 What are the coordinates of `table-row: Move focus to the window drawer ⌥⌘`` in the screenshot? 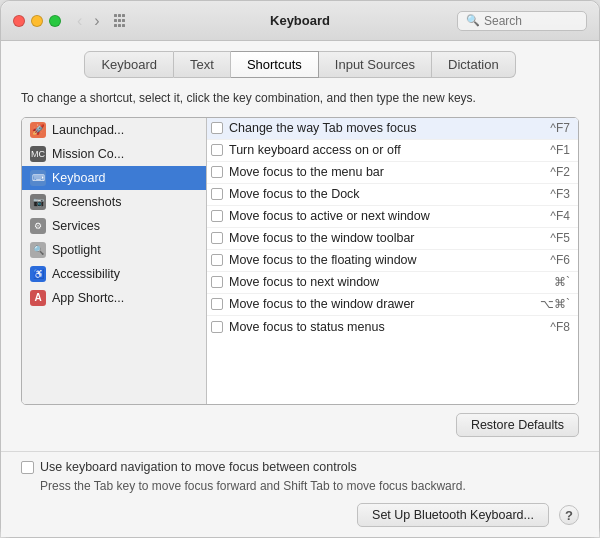 It's located at (392, 305).